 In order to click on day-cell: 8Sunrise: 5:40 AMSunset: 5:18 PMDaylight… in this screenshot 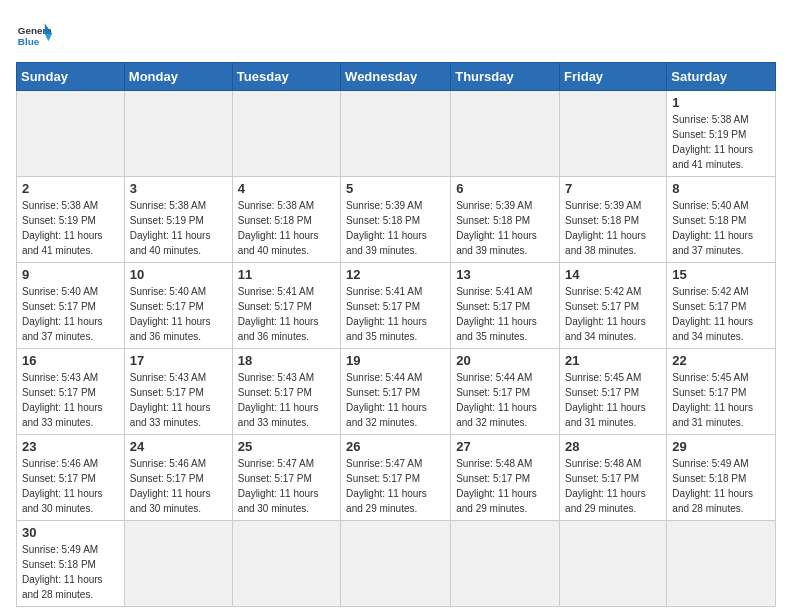, I will do `click(722, 220)`.